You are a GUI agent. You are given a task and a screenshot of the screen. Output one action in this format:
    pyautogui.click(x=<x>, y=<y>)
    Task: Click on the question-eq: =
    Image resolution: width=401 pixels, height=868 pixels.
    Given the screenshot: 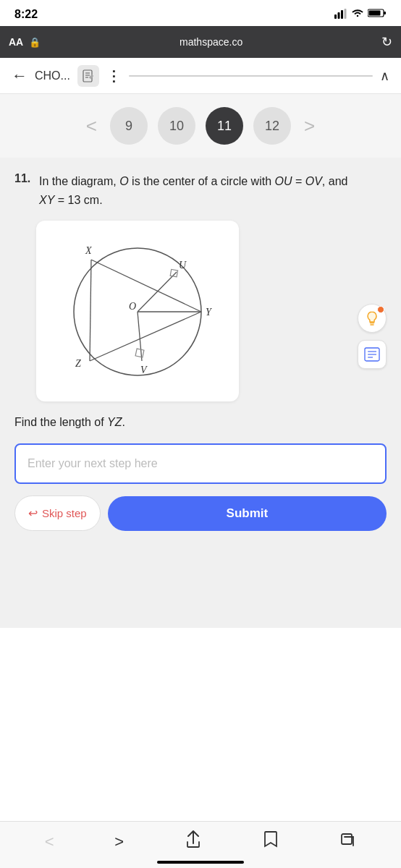 What is the action you would take?
    pyautogui.click(x=298, y=181)
    